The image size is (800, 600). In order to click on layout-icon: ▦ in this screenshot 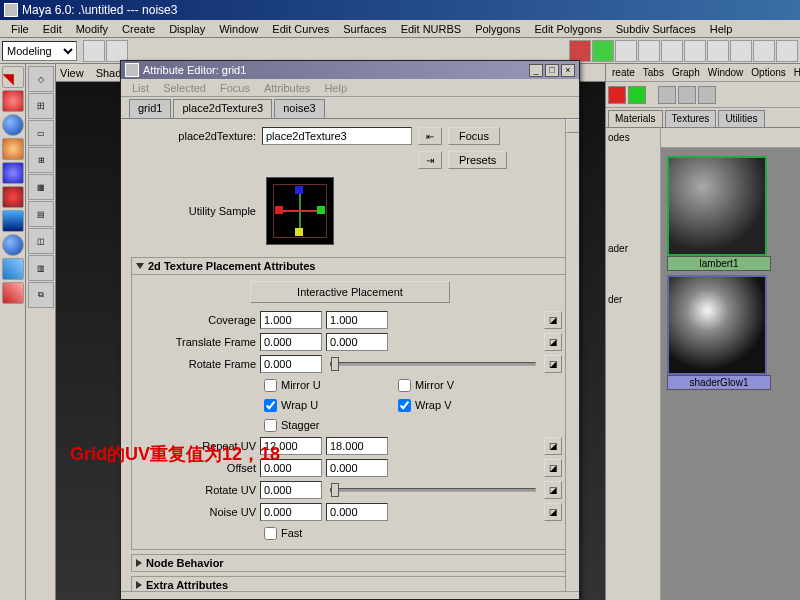, I will do `click(41, 187)`.